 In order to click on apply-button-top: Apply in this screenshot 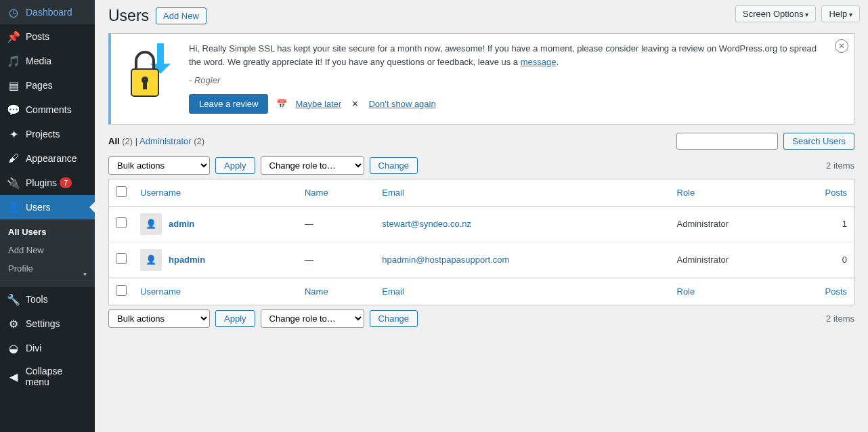, I will do `click(236, 165)`.